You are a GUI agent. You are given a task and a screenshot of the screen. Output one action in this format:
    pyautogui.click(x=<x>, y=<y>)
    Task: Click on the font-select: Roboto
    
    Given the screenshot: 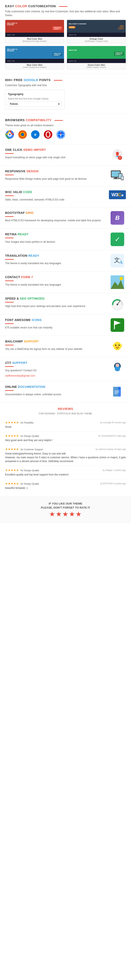 What is the action you would take?
    pyautogui.click(x=35, y=104)
    